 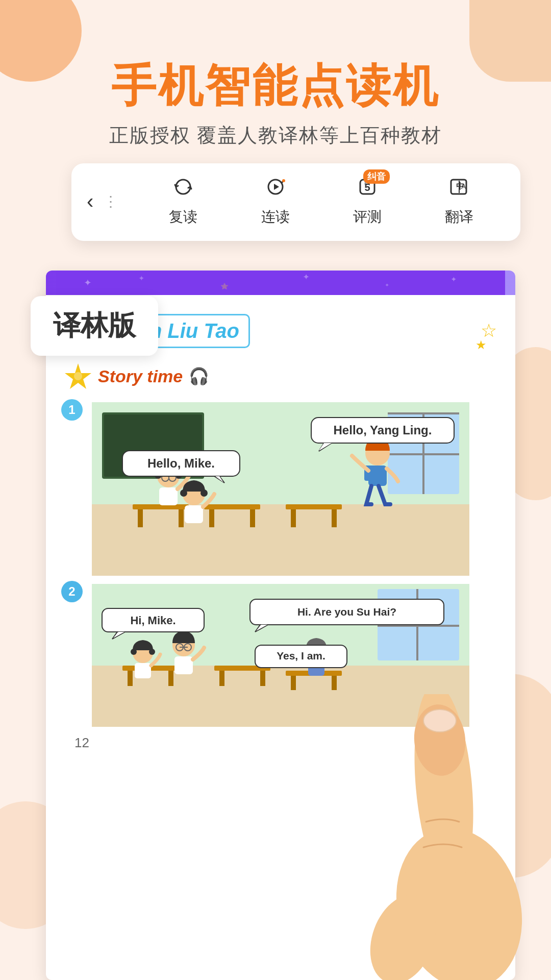 What do you see at coordinates (276, 201) in the screenshot?
I see `toolbar-continuous: 连读` at bounding box center [276, 201].